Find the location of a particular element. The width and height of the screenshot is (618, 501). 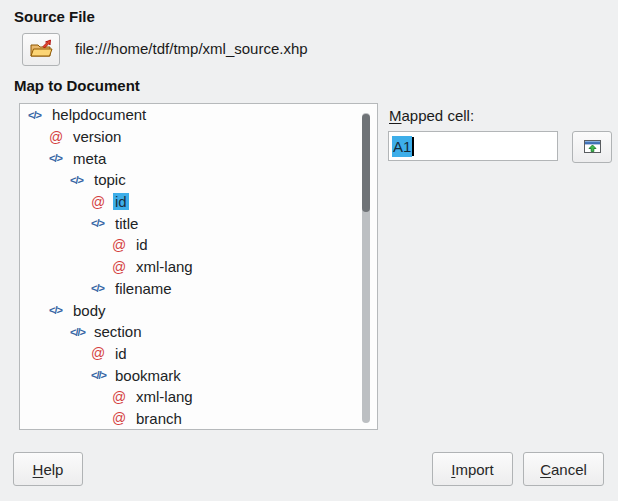

mapped-cell-value: A1 is located at coordinates (402, 146).